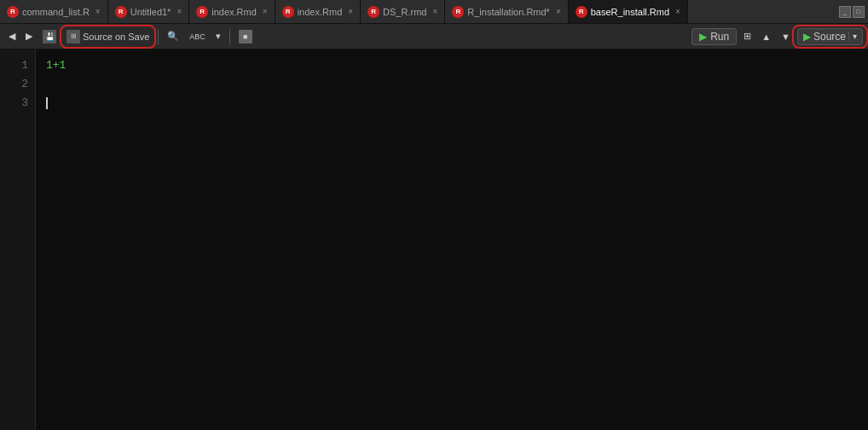  Describe the element at coordinates (404, 12) in the screenshot. I see `tab-label: DS_R.rmd` at that location.